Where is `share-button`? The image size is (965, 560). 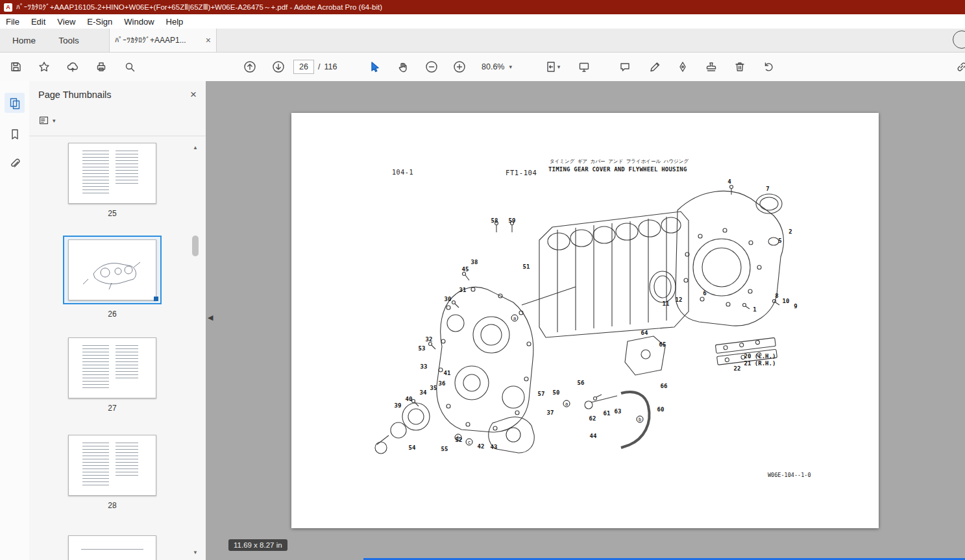 share-button is located at coordinates (73, 67).